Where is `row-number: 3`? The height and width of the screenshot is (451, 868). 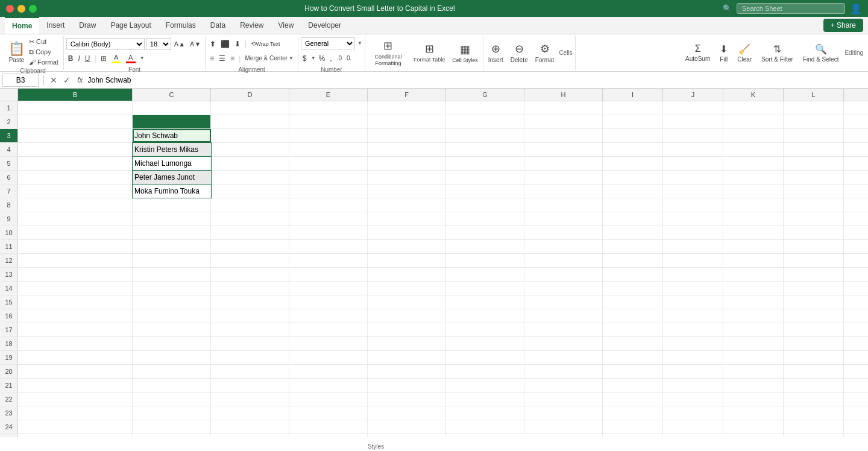
row-number: 3 is located at coordinates (9, 136).